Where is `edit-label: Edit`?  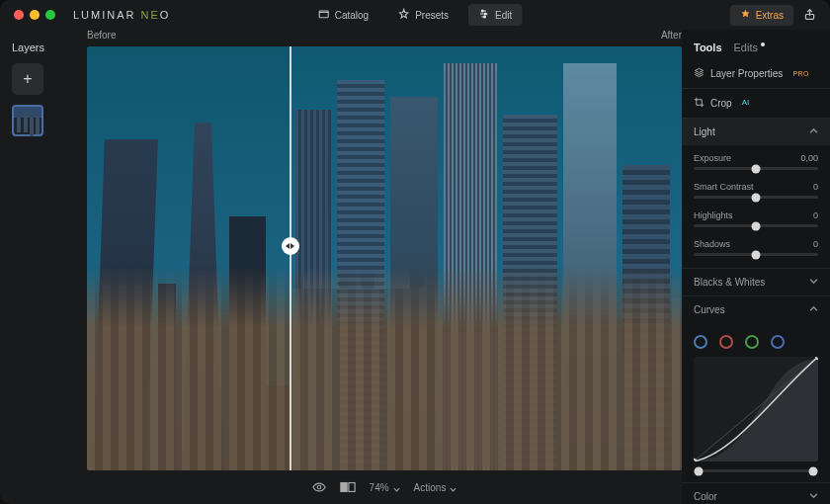 edit-label: Edit is located at coordinates (504, 16).